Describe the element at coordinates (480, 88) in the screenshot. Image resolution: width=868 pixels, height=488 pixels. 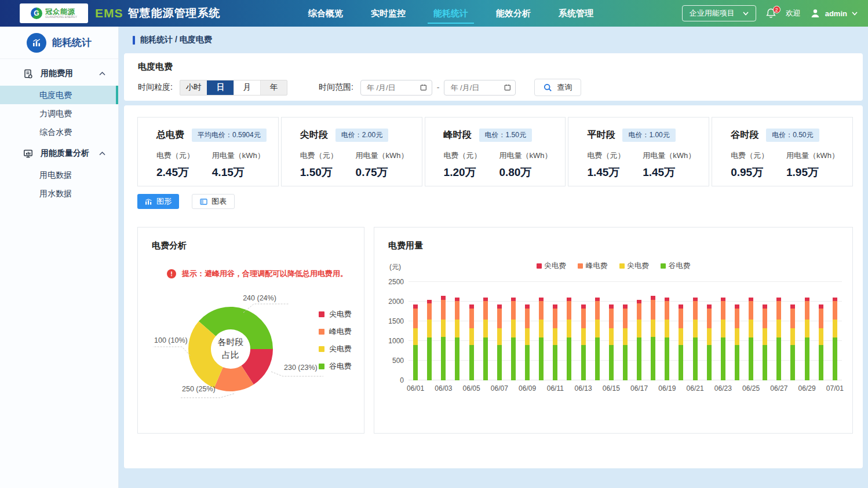
I see `end-date-input` at that location.